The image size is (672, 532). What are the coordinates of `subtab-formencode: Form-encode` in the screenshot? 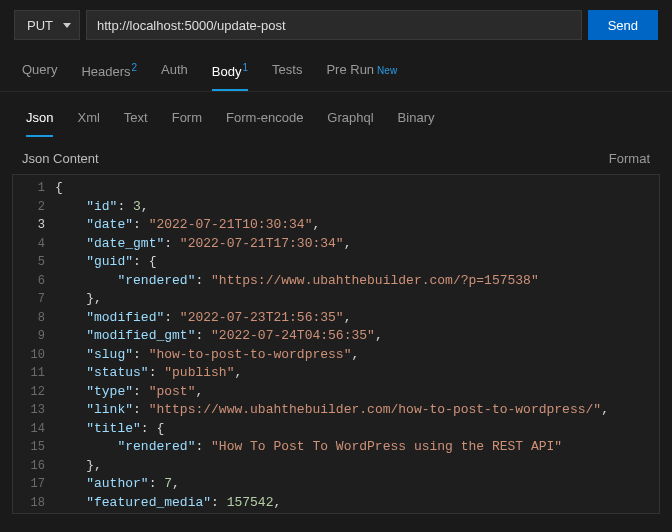 It's located at (264, 124).